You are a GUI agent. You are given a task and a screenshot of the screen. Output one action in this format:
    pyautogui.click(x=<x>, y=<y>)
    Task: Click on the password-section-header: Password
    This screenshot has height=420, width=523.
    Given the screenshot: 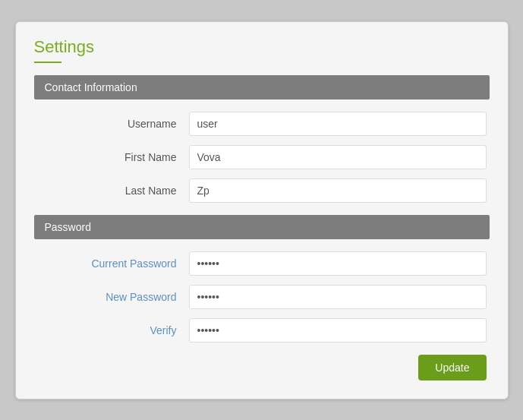 What is the action you would take?
    pyautogui.click(x=262, y=227)
    